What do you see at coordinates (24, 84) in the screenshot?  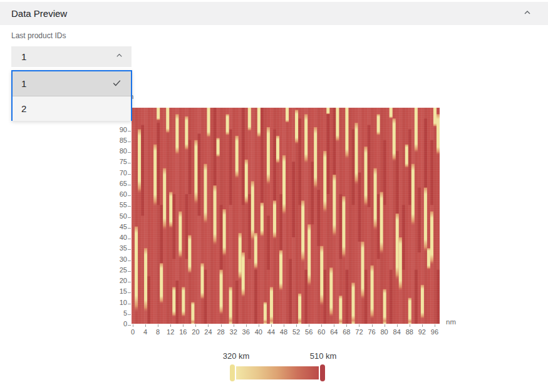 I see `menu-option-label: 1` at bounding box center [24, 84].